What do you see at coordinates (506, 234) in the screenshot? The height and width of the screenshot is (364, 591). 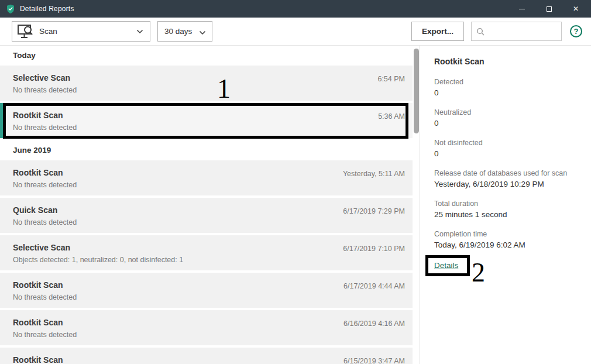 I see `field-label: Completion time` at bounding box center [506, 234].